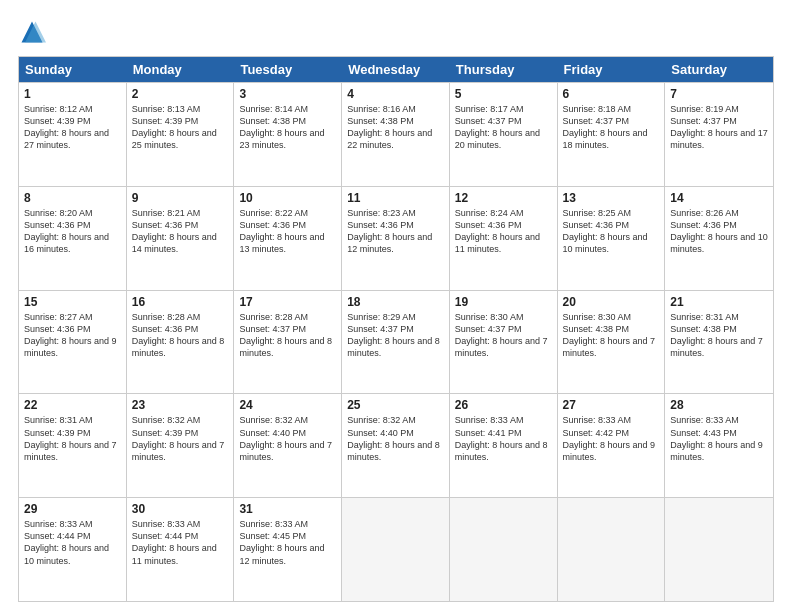  Describe the element at coordinates (612, 405) in the screenshot. I see `day-number: 27` at that location.